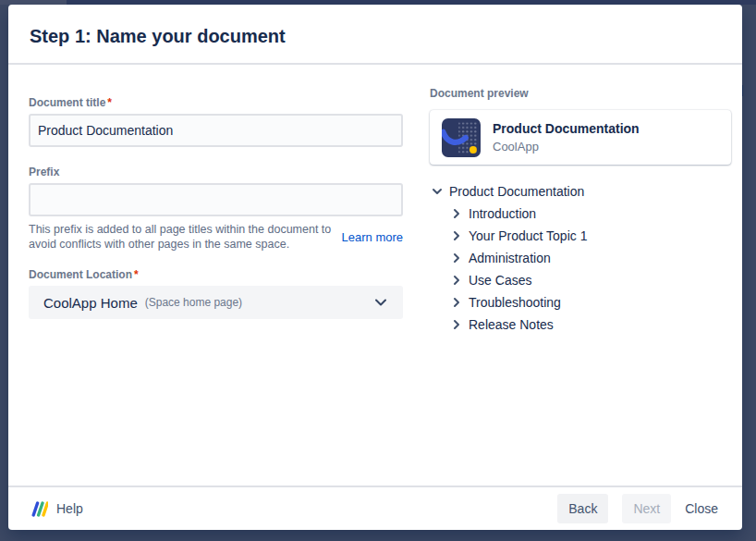  What do you see at coordinates (701, 509) in the screenshot?
I see `close-button: Close` at bounding box center [701, 509].